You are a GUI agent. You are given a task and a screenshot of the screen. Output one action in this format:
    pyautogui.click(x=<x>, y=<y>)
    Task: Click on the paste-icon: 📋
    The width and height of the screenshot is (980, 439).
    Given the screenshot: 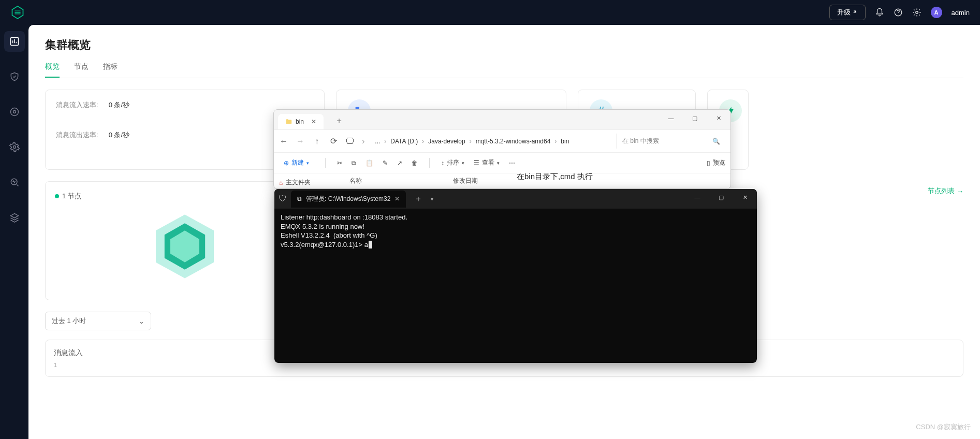 What is the action you would take?
    pyautogui.click(x=370, y=163)
    